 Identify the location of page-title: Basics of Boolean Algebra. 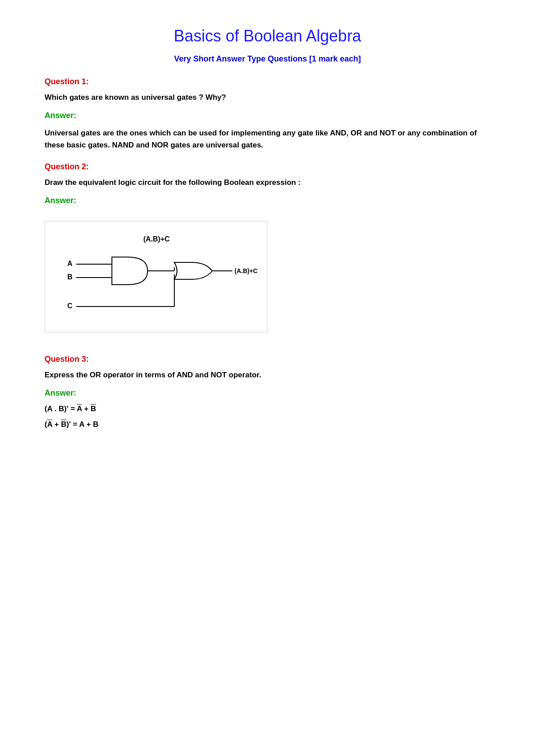
(268, 36).